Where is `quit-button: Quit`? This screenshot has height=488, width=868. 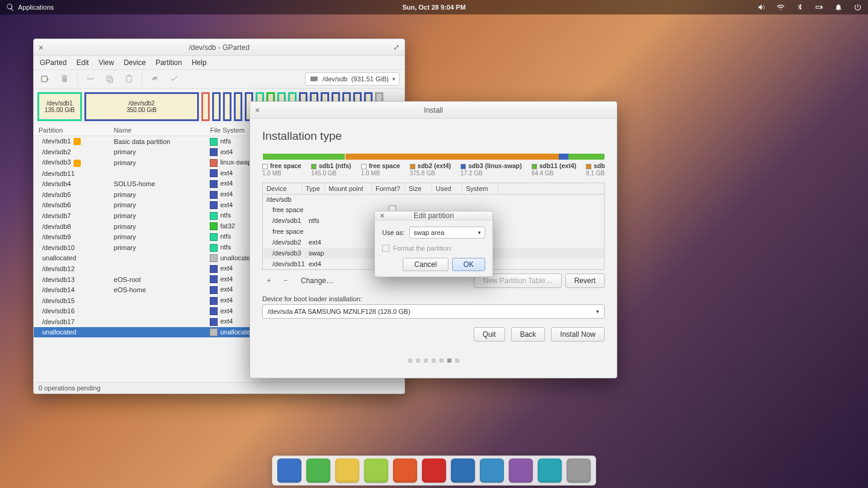 quit-button: Quit is located at coordinates (489, 334).